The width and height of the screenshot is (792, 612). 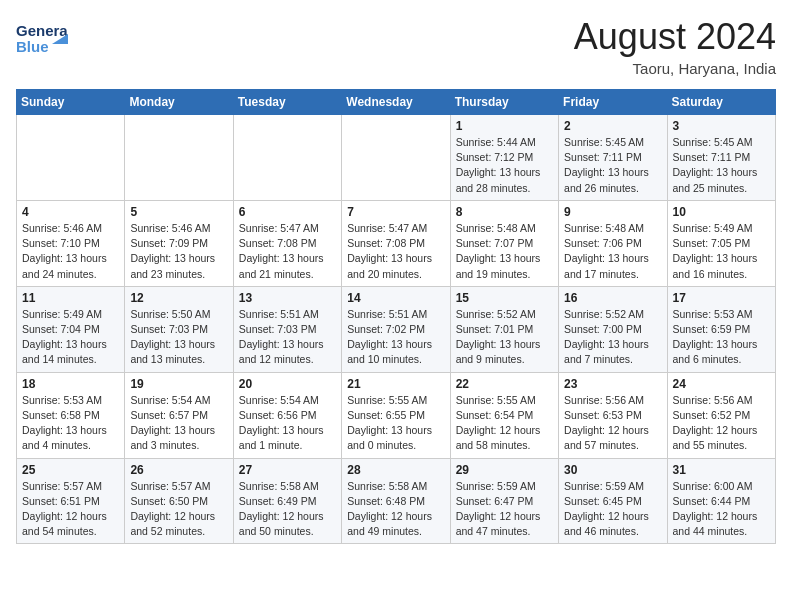 I want to click on day-detail: Sunrise: 5:58 AMSunset: 6:49 PMDaylight:…, so click(x=288, y=510).